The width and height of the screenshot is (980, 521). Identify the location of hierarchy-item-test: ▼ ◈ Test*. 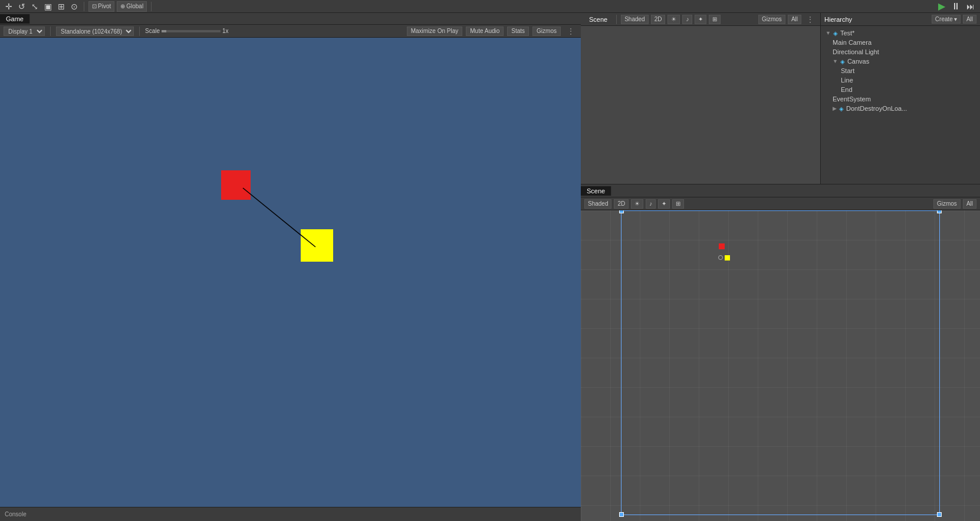
(900, 33).